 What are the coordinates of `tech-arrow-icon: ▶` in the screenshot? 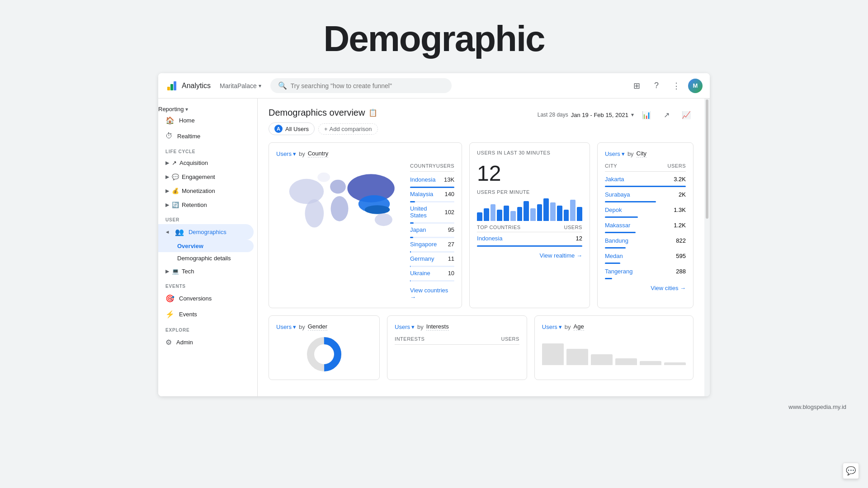 It's located at (167, 271).